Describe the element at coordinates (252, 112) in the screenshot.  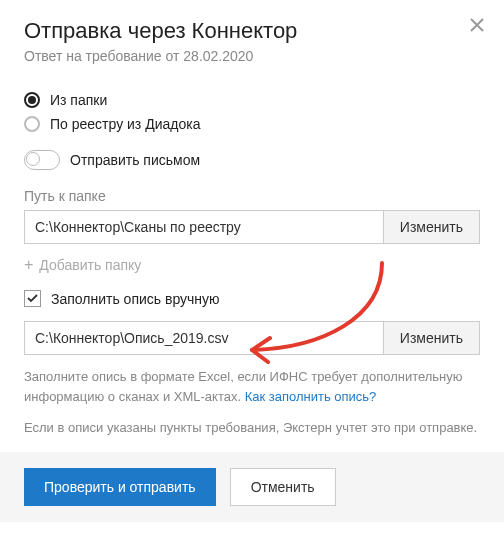
I see `source-radio-group: Из папки По реестру из Диадока` at that location.